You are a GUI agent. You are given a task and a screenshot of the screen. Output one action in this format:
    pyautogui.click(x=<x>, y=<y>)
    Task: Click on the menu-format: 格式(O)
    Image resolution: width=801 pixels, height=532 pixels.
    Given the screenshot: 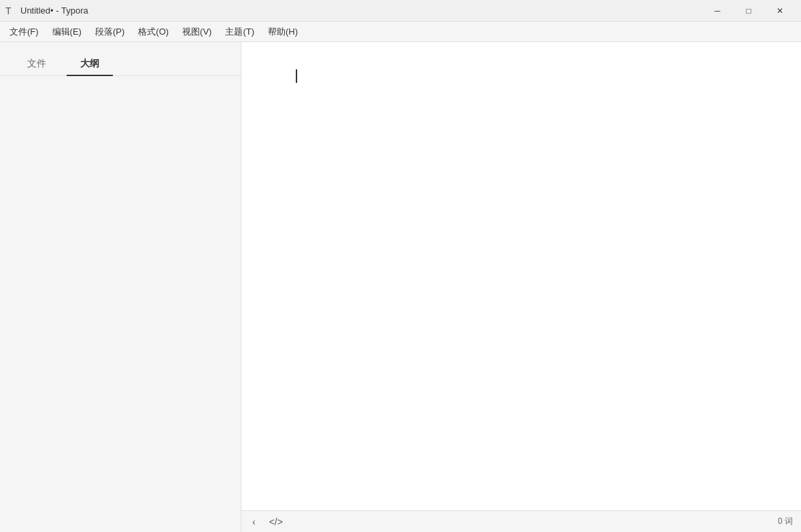 What is the action you would take?
    pyautogui.click(x=154, y=32)
    